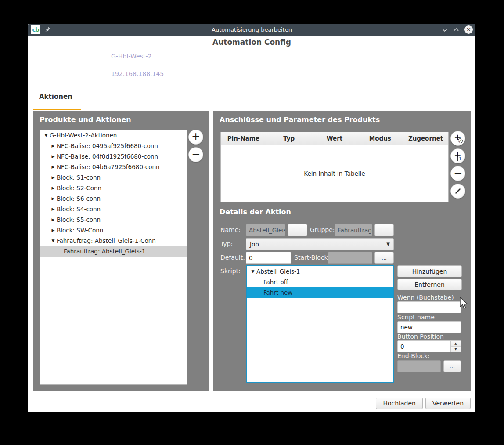 The height and width of the screenshot is (445, 504). Describe the element at coordinates (419, 366) in the screenshot. I see `endblock-field` at that location.